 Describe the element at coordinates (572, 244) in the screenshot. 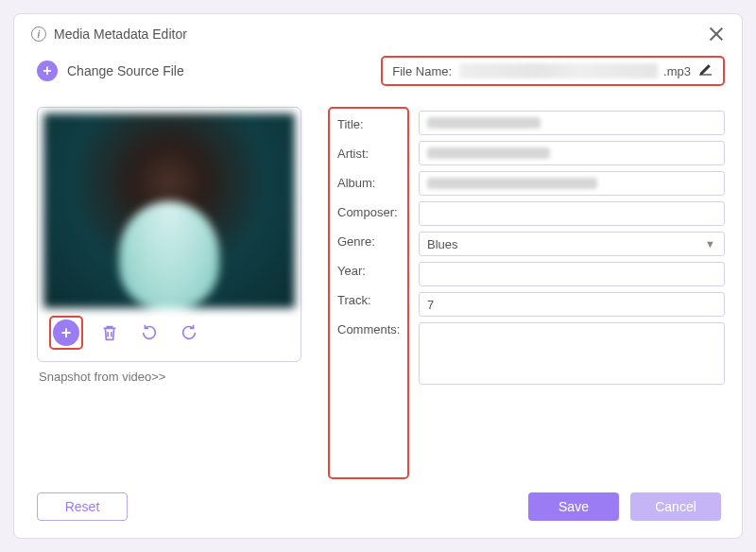

I see `genre-select` at that location.